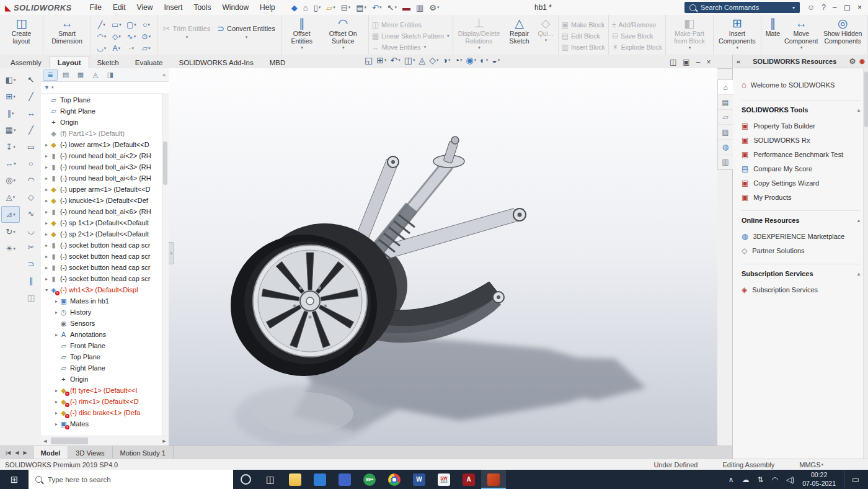 The width and height of the screenshot is (868, 489). What do you see at coordinates (110, 75) in the screenshot?
I see `displaymanager-tab: ◨` at bounding box center [110, 75].